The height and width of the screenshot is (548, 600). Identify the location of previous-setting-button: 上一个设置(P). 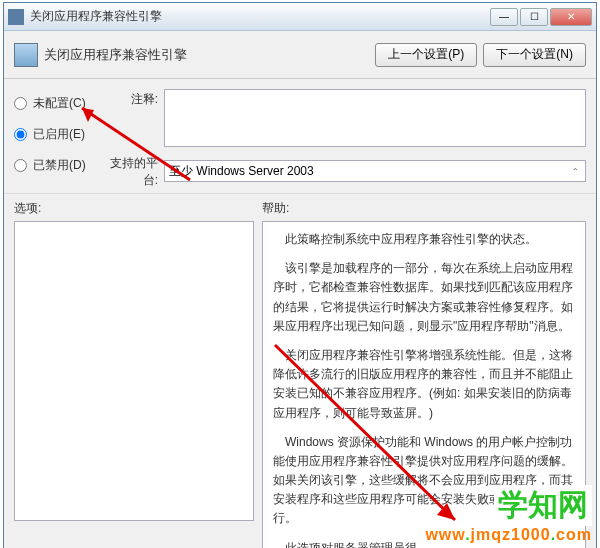
(426, 55).